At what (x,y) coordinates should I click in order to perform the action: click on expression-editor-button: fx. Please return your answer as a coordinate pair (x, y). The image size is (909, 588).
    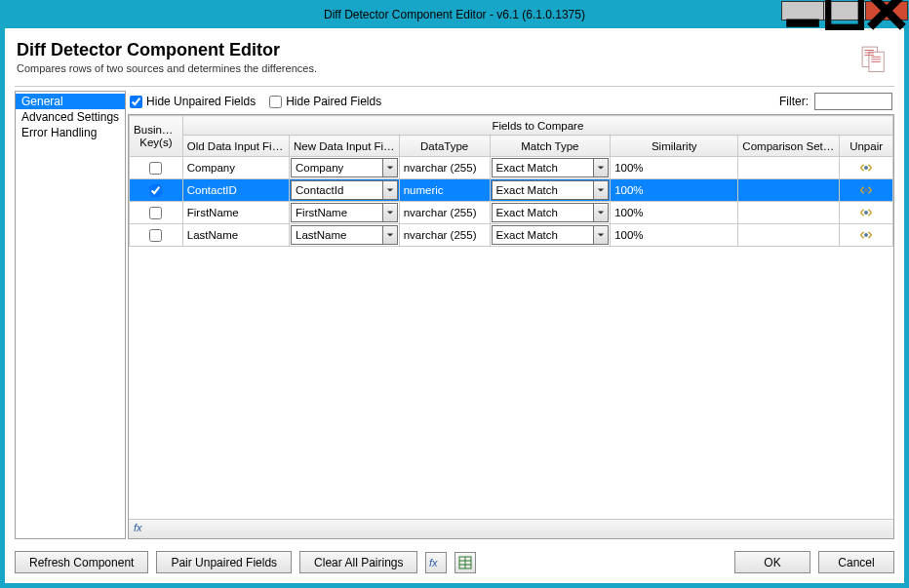
    Looking at the image, I should click on (436, 563).